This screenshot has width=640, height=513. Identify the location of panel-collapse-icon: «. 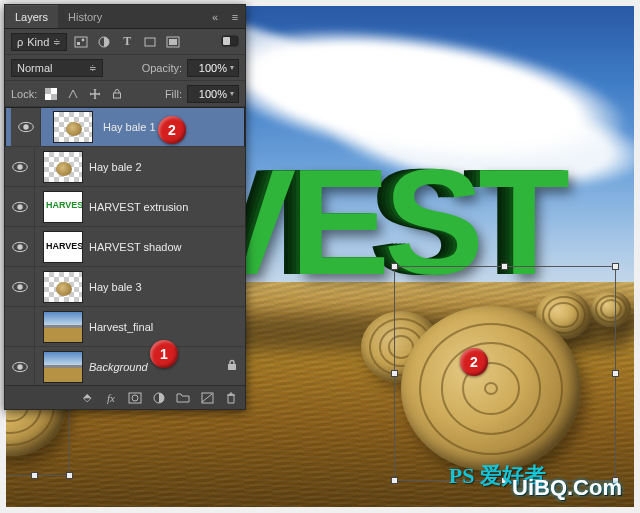
(215, 17).